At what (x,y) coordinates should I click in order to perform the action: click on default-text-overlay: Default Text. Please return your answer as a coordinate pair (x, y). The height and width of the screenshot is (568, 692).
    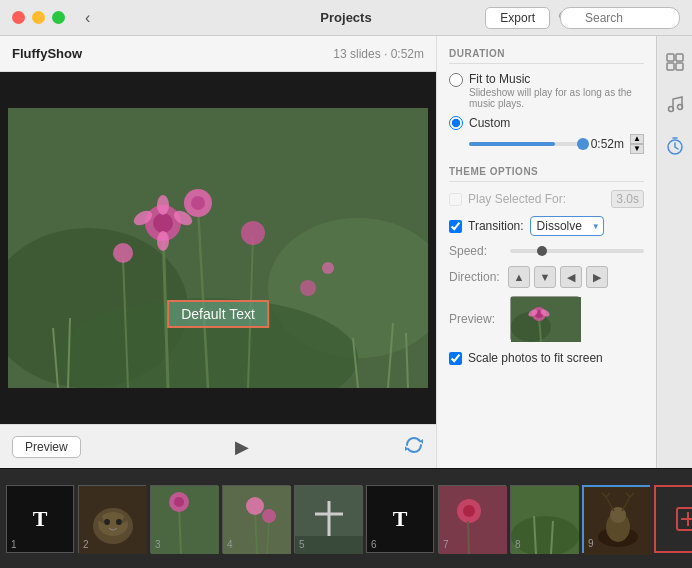
    Looking at the image, I should click on (218, 314).